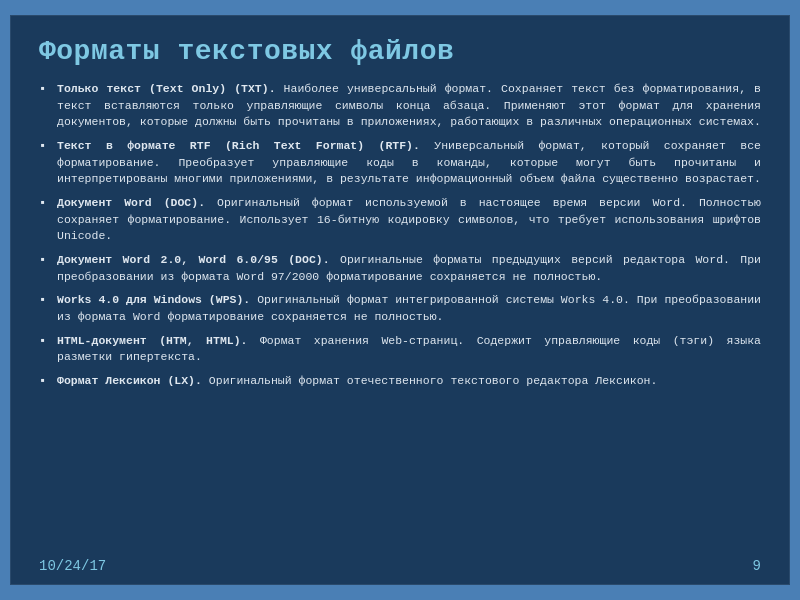  What do you see at coordinates (400, 268) in the screenshot?
I see `list-item: Документ Word 2.0, Word 6.0/95 (DOC). Ор…` at bounding box center [400, 268].